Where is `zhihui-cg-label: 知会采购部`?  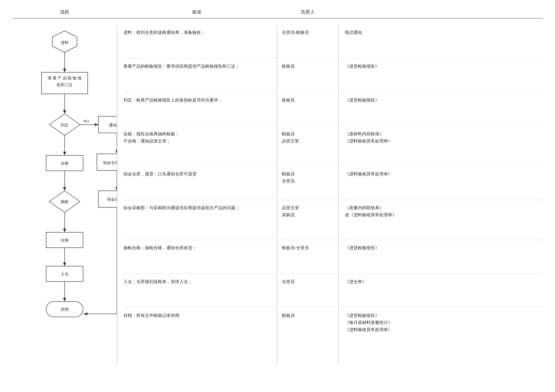
zhihui-cg-label: 知会采购部 is located at coordinates (112, 199).